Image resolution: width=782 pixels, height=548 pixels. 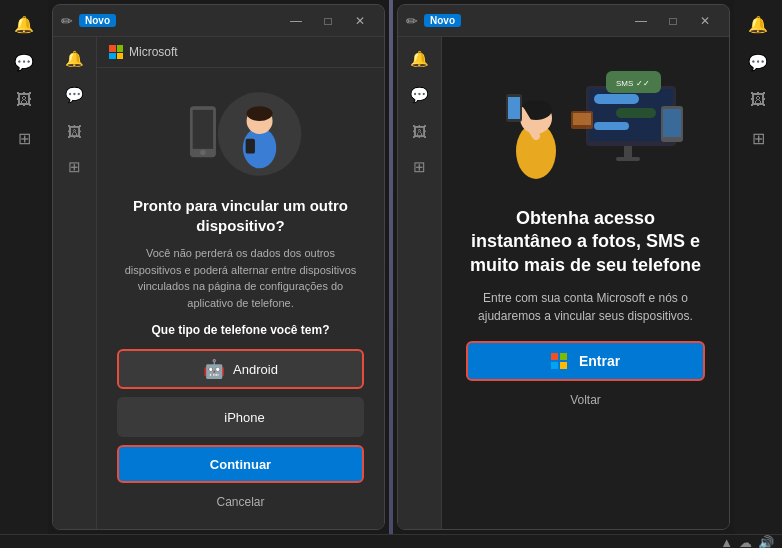 I want to click on dialog-desc: Você não perderá os dados dos outros dis…, so click(x=240, y=278).